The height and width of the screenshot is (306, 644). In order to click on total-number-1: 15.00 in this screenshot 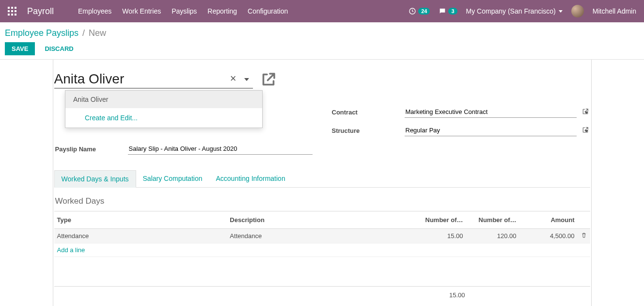, I will do `click(443, 295)`.